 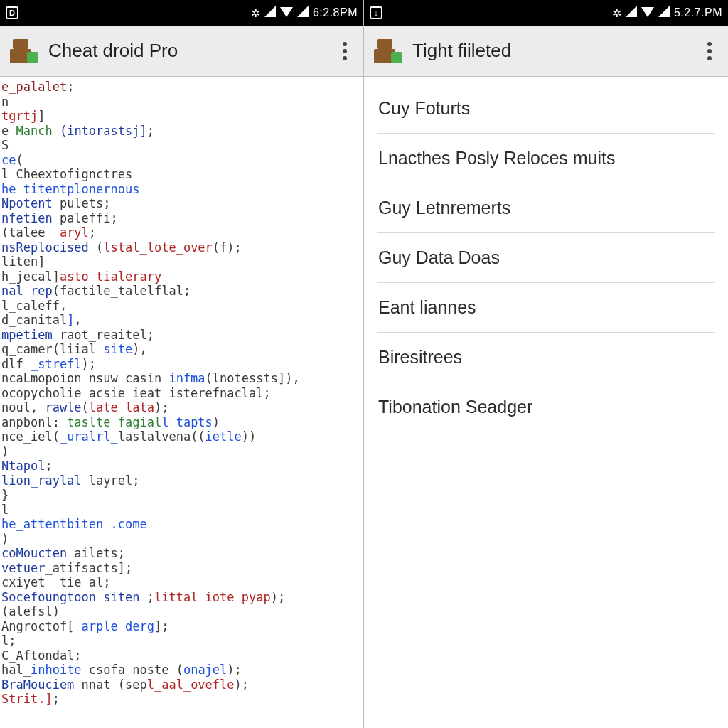 What do you see at coordinates (182, 597) in the screenshot?
I see `code-line: Socefoungtoon siten ;littal iote_pyap);` at bounding box center [182, 597].